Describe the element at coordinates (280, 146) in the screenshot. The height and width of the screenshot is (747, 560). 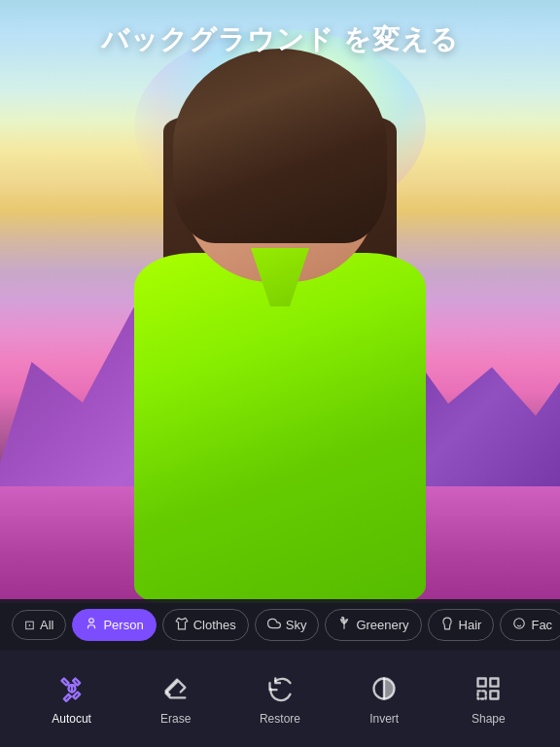
I see `person-hair` at that location.